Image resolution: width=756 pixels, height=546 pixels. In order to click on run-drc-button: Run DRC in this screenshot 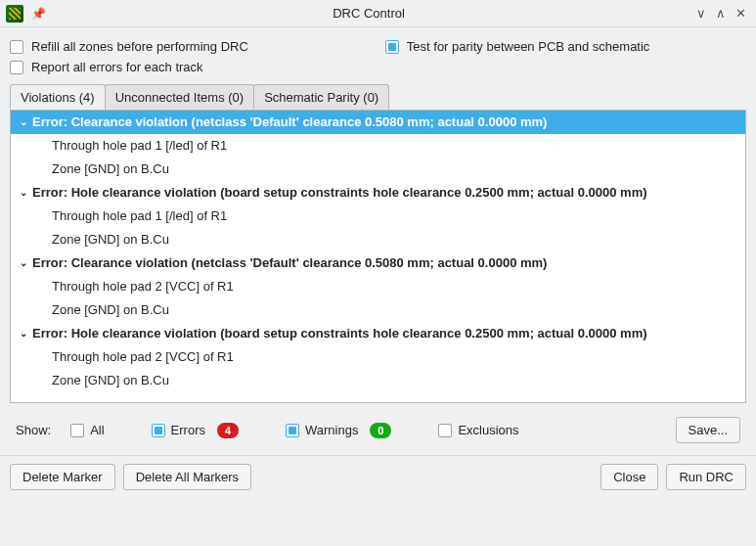, I will do `click(706, 478)`.